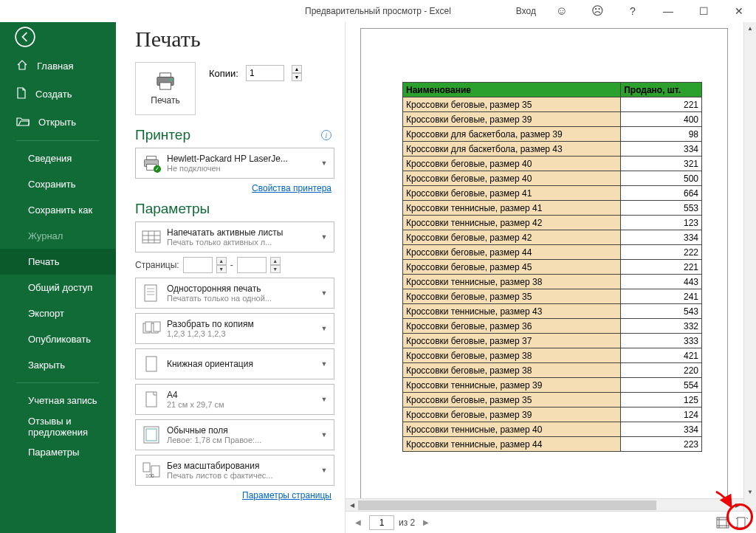  What do you see at coordinates (235, 470) in the screenshot?
I see `scaling-select: 100 Без масштабированияПечать листов с ф…` at bounding box center [235, 470].